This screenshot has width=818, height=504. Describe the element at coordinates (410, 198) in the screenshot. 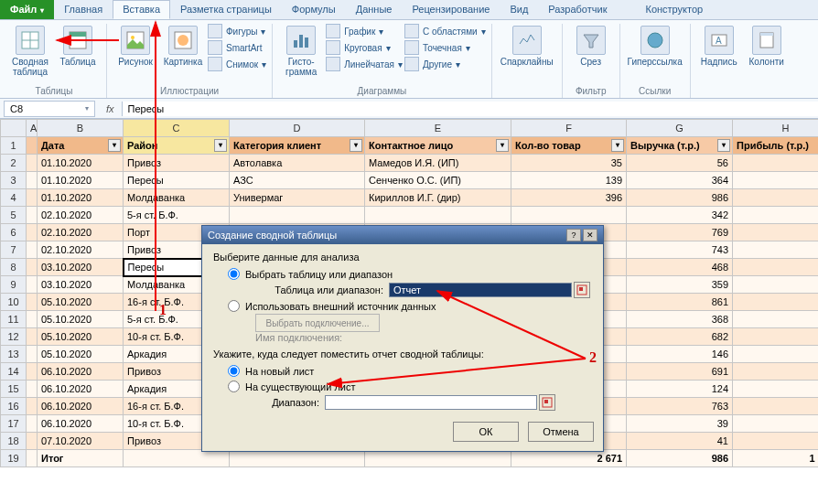

I see `table-row: 401.10.2020МолдаванкаУнивермагКириллов И…` at that location.